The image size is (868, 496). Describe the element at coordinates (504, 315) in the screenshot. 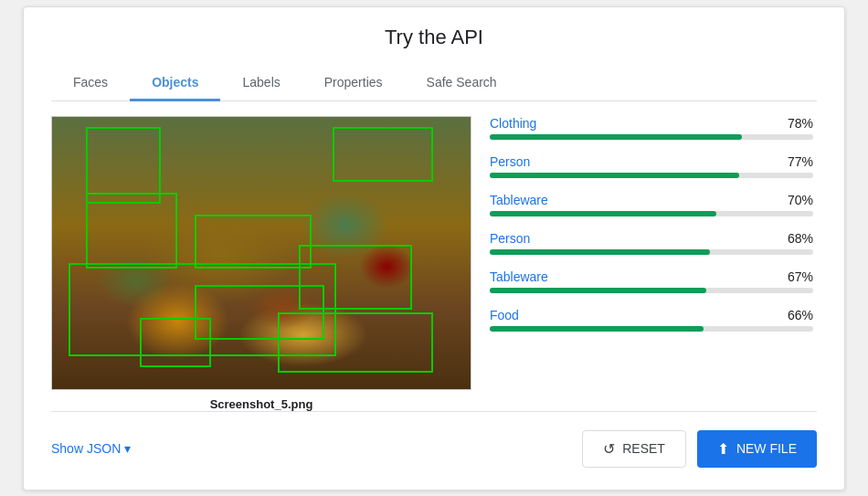

I see `result-label: Food` at that location.